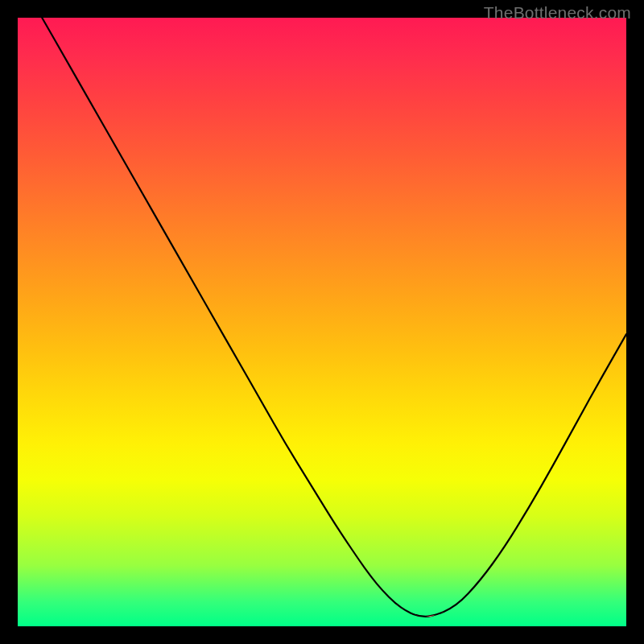 Image resolution: width=644 pixels, height=644 pixels. Describe the element at coordinates (557, 13) in the screenshot. I see `watermark-text: TheBottleneck.com` at that location.